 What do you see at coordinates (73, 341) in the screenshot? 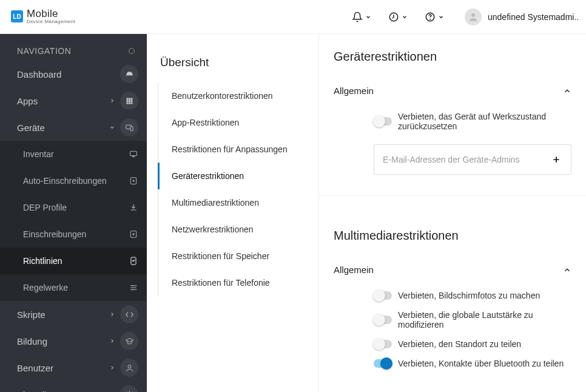
I see `sidebar-item-bildung: Bildung` at bounding box center [73, 341].